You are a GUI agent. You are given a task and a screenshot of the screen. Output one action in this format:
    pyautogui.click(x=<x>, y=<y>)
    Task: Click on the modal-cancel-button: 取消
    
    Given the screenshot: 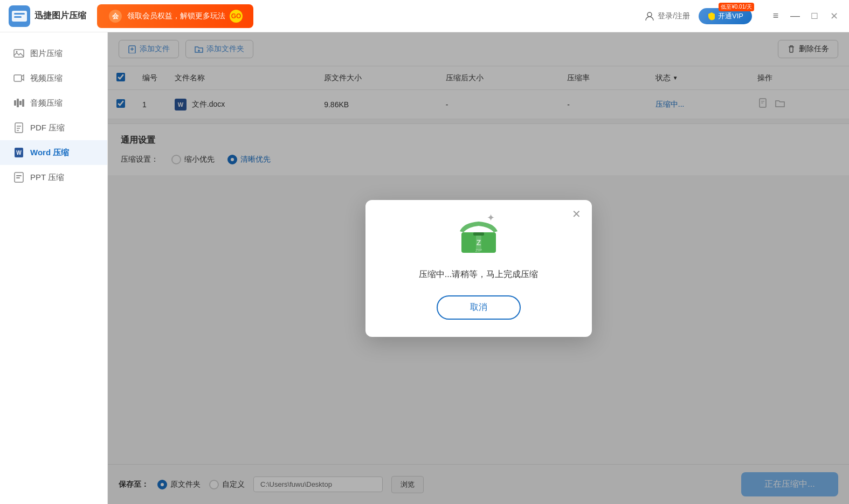 What is the action you would take?
    pyautogui.click(x=479, y=307)
    